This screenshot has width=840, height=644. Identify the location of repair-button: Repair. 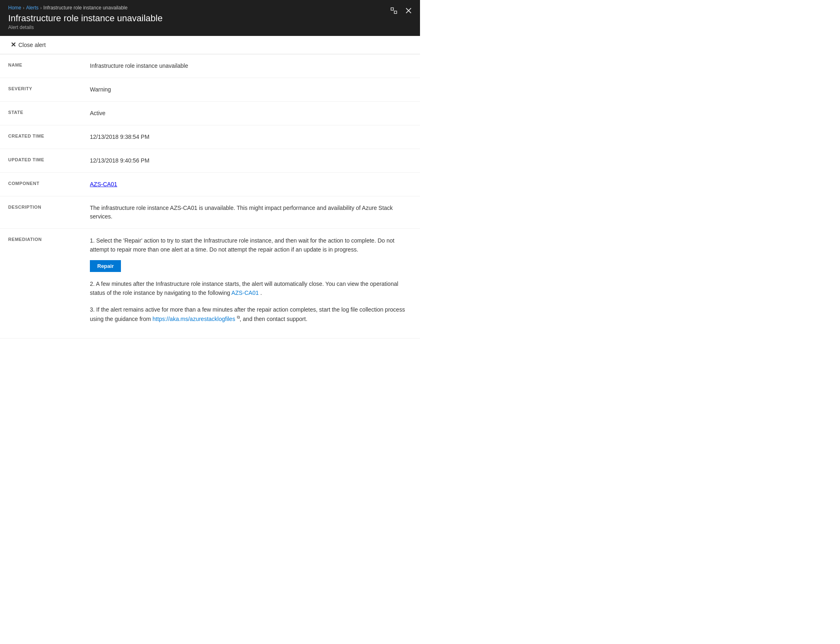
(105, 266).